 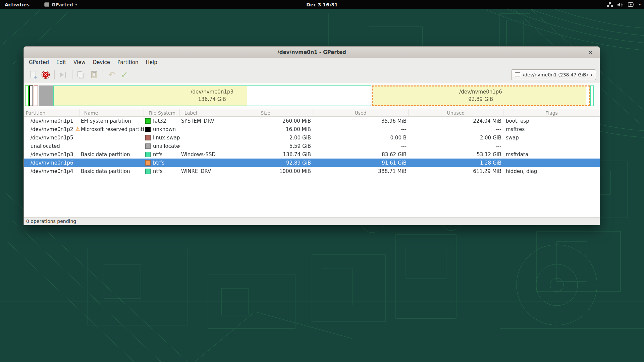 I want to click on cell-size: 136.74 GiB, so click(x=266, y=155).